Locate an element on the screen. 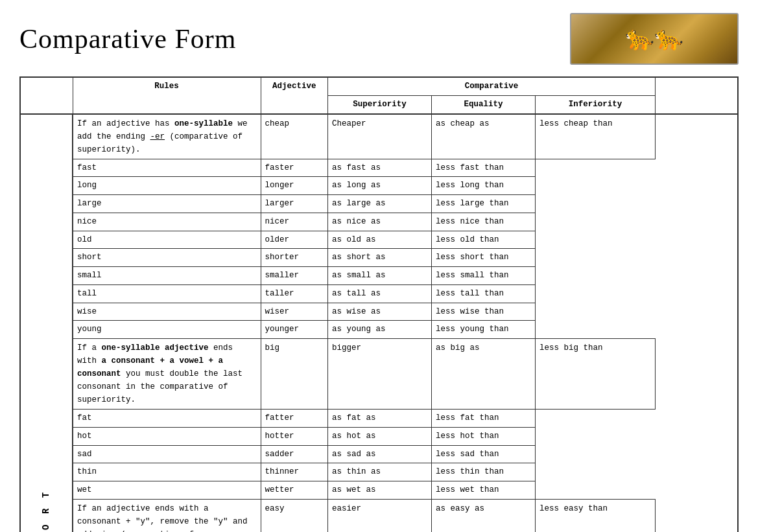 Image resolution: width=758 pixels, height=532 pixels. adjective-cell: short is located at coordinates (167, 258).